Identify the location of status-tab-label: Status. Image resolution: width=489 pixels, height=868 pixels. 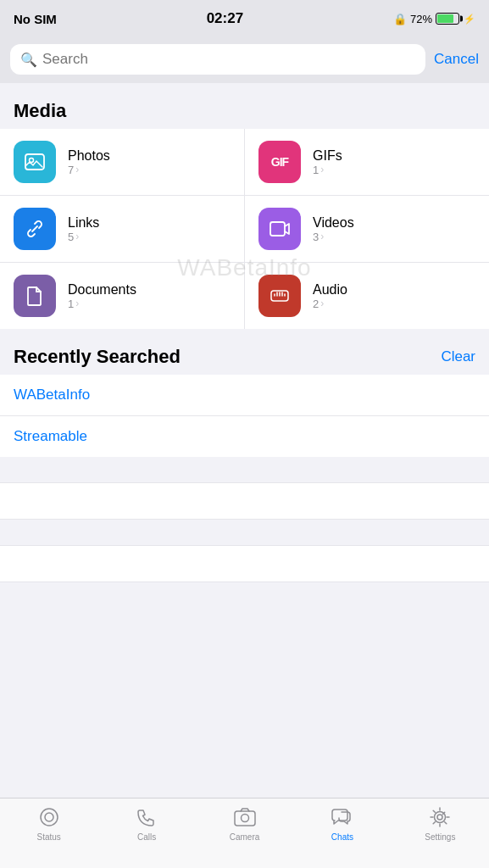
(49, 837).